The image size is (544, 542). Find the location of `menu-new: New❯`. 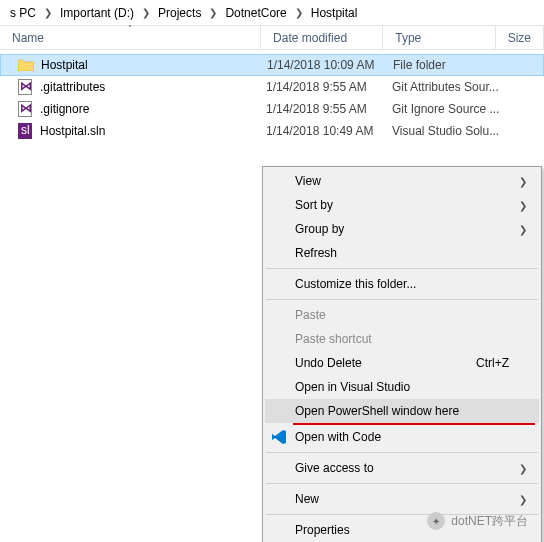

menu-new: New❯ is located at coordinates (402, 499).